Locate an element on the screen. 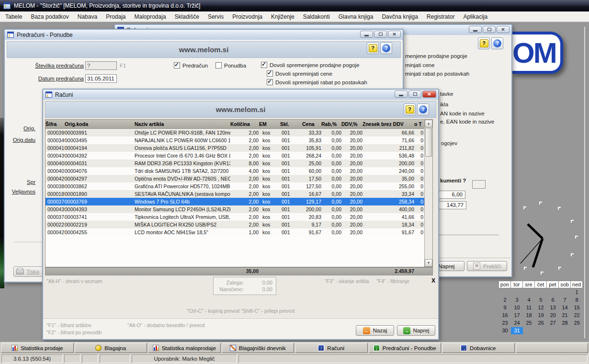 The width and height of the screenshot is (589, 364). taskbar-button: Dobavnice is located at coordinates (478, 348).